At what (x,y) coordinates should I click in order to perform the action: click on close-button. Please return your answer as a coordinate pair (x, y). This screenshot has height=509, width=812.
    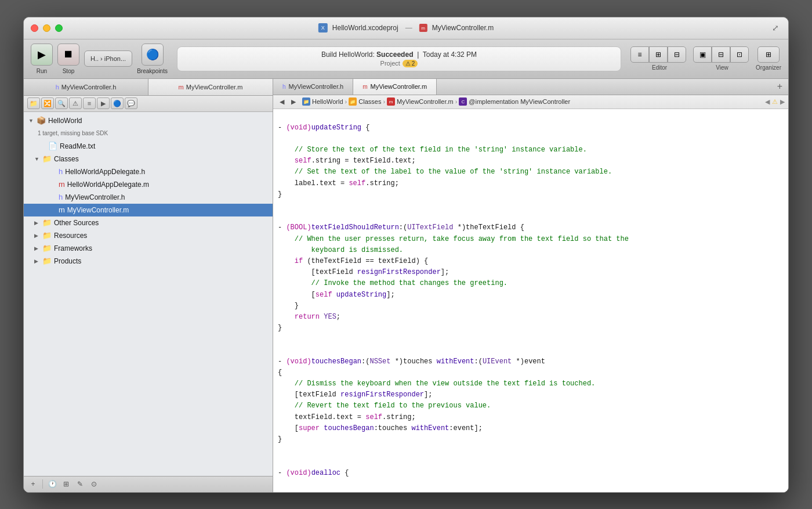
    Looking at the image, I should click on (35, 28).